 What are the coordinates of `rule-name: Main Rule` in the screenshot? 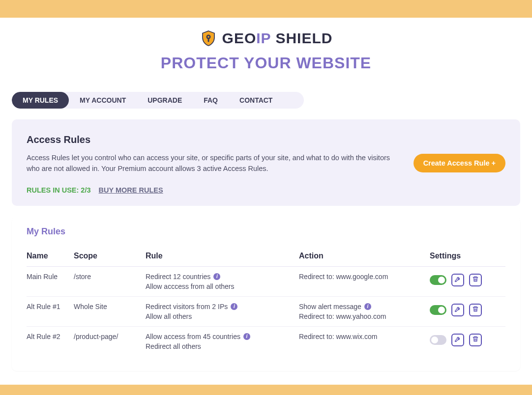 It's located at (50, 277).